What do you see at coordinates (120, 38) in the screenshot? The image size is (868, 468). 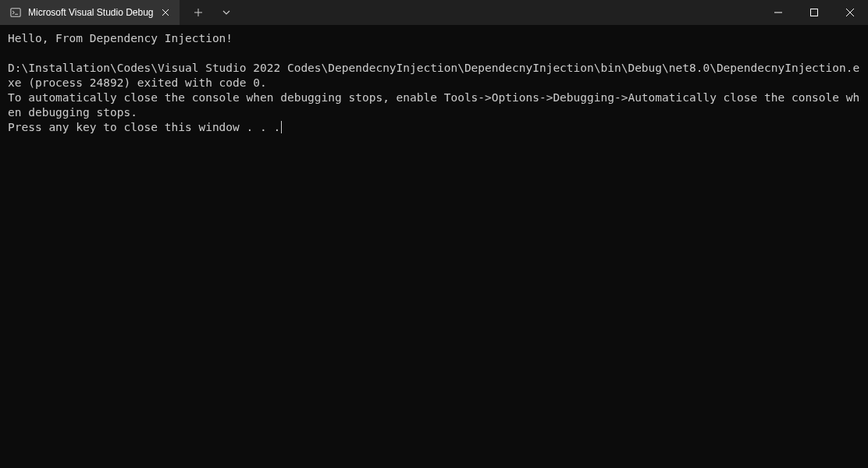 I see `output-line: Hello, From Dependency Injection!` at bounding box center [120, 38].